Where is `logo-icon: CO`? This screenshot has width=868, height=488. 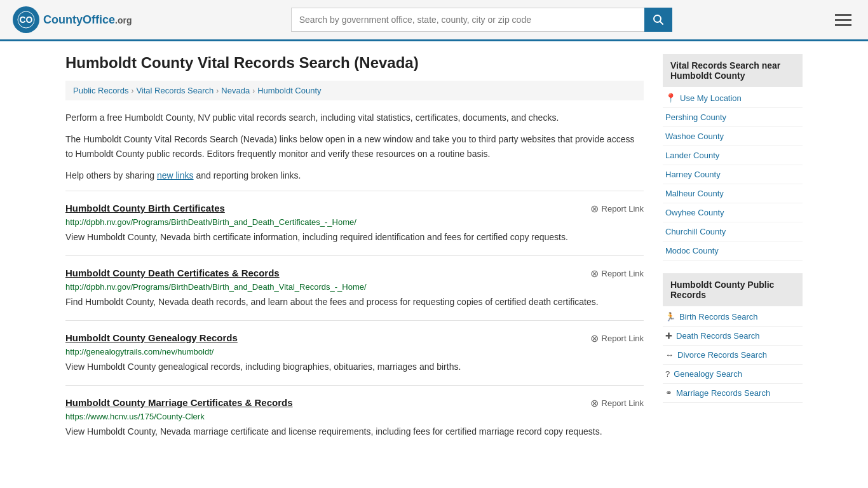
logo-icon: CO is located at coordinates (26, 20).